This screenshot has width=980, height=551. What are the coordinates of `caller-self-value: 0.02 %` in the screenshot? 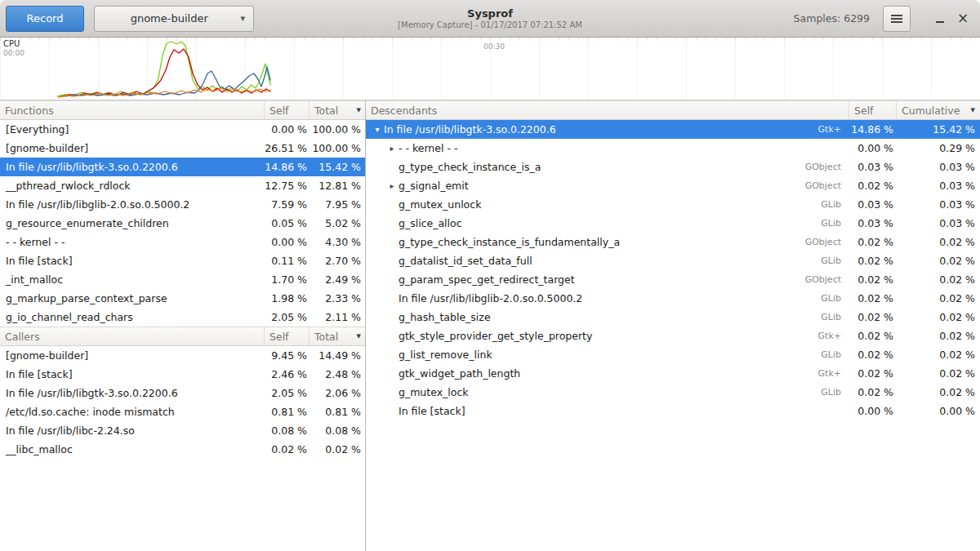 It's located at (287, 449).